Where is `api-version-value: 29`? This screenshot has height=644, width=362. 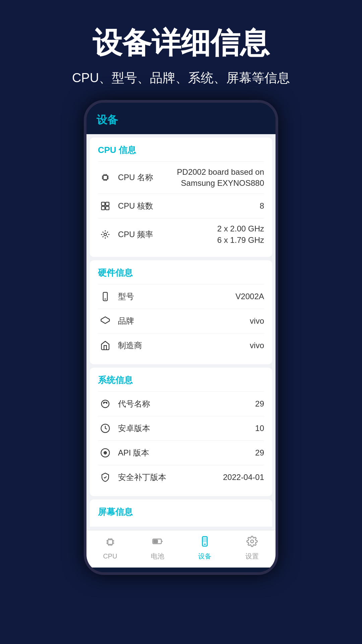 api-version-value: 29 is located at coordinates (259, 453).